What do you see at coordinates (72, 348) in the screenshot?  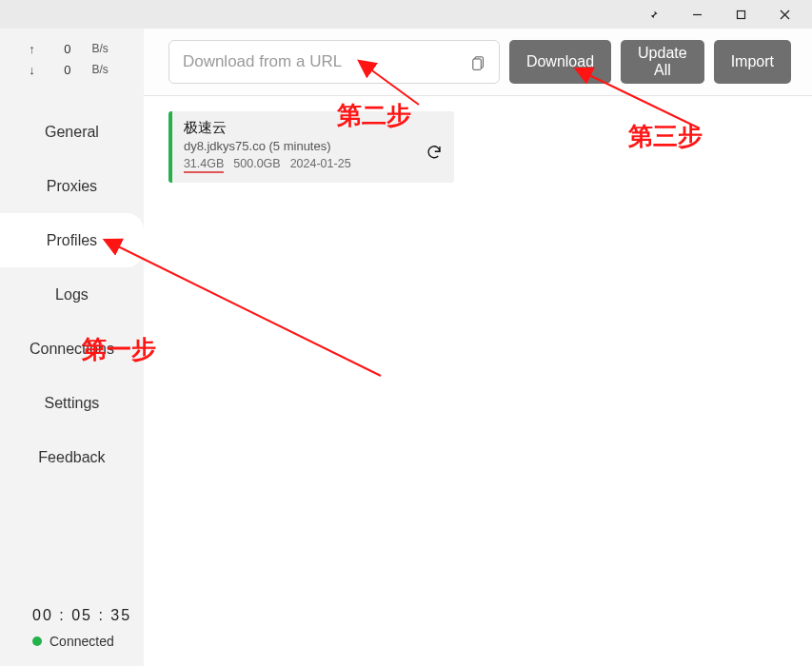 I see `sidebar-item-connections: Connections` at bounding box center [72, 348].